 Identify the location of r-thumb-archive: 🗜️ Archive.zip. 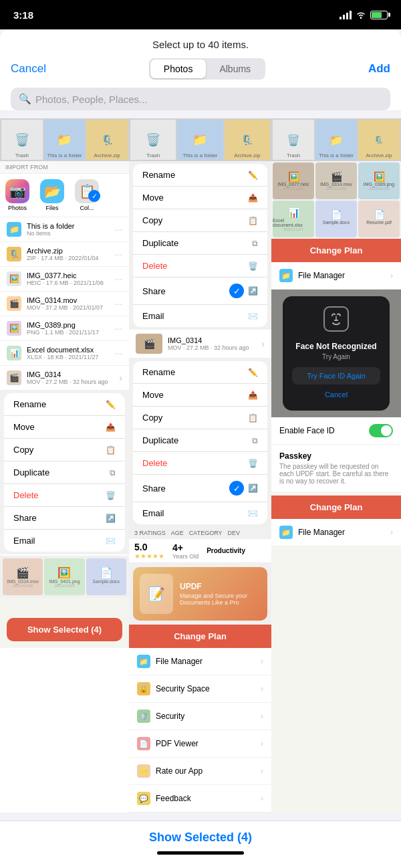
(379, 140).